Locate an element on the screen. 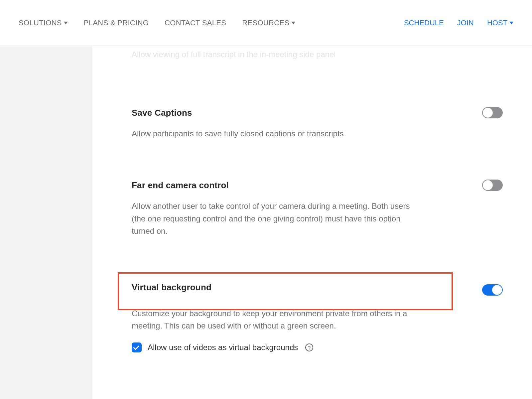 The width and height of the screenshot is (532, 399). setting-desc: Allow another user to take control of yo… is located at coordinates (271, 218).